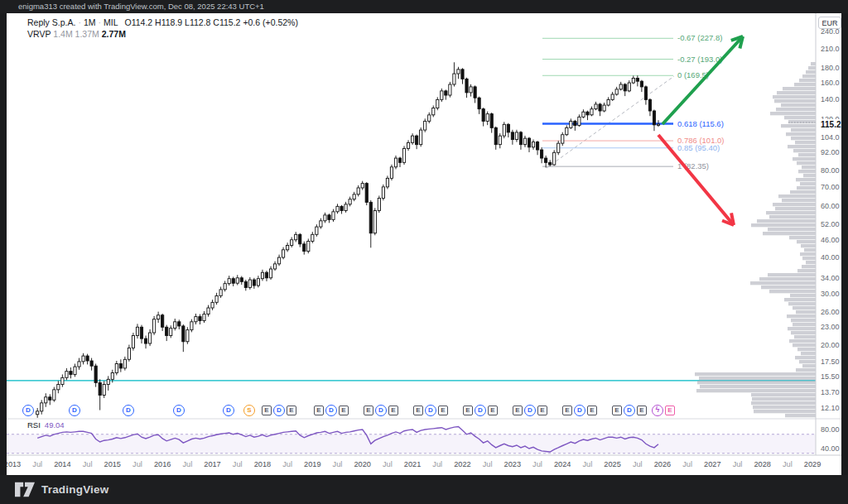 The image size is (848, 504). I want to click on vrvp-label: VRVP, so click(39, 34).